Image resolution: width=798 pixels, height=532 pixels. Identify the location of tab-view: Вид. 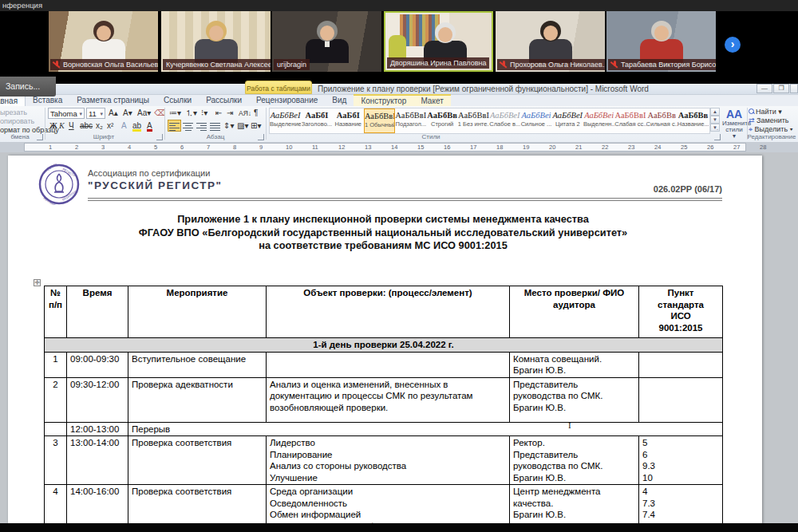
(339, 100).